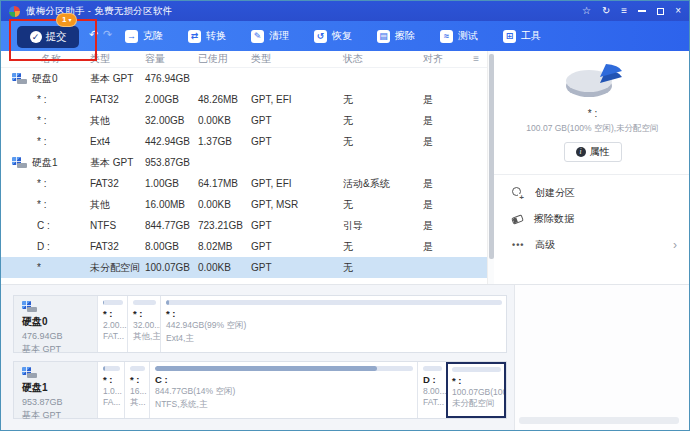  Describe the element at coordinates (260, 324) in the screenshot. I see `disk-card-0: 硬盘0476.94GB基本 GPT* :2.00...FAT...* :32.0…` at that location.